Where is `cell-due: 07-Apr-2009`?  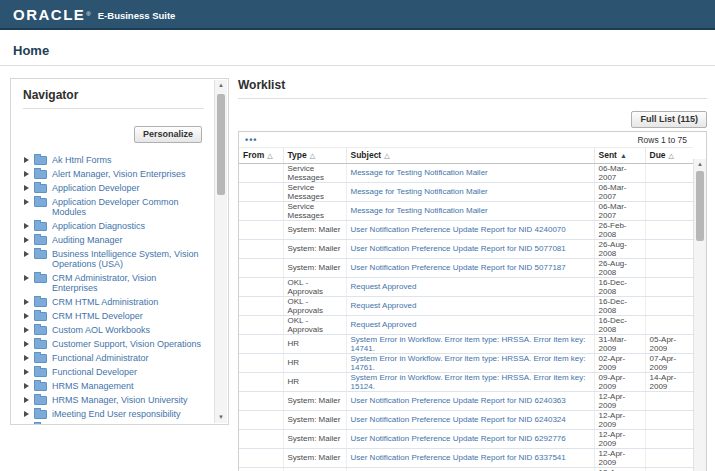 cell-due: 07-Apr-2009 is located at coordinates (669, 364).